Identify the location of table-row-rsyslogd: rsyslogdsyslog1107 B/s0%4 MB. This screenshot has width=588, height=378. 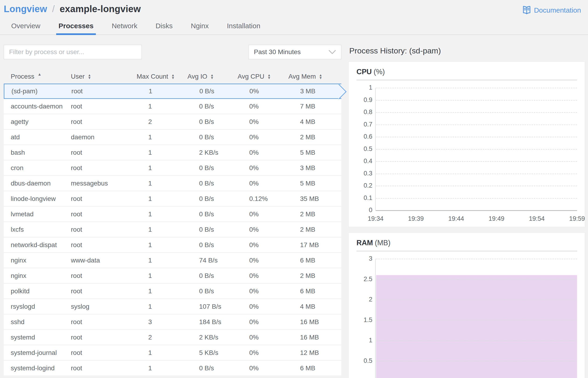
(173, 307).